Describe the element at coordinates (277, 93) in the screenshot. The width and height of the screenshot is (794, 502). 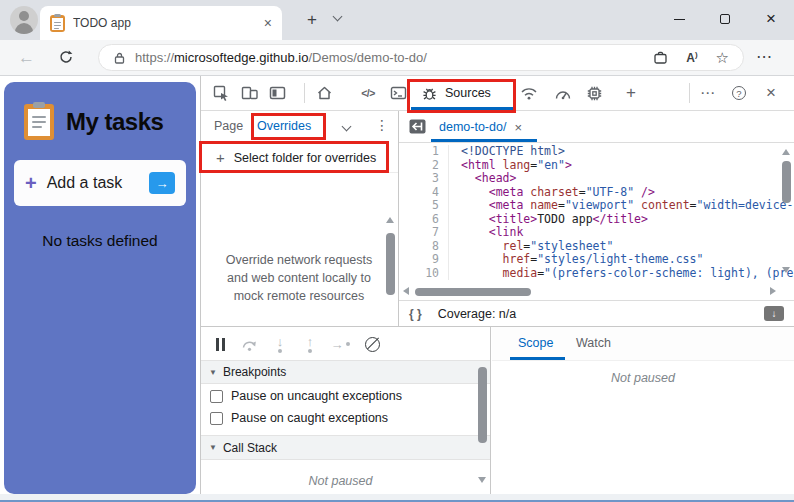
I see `dock-side-icon` at that location.